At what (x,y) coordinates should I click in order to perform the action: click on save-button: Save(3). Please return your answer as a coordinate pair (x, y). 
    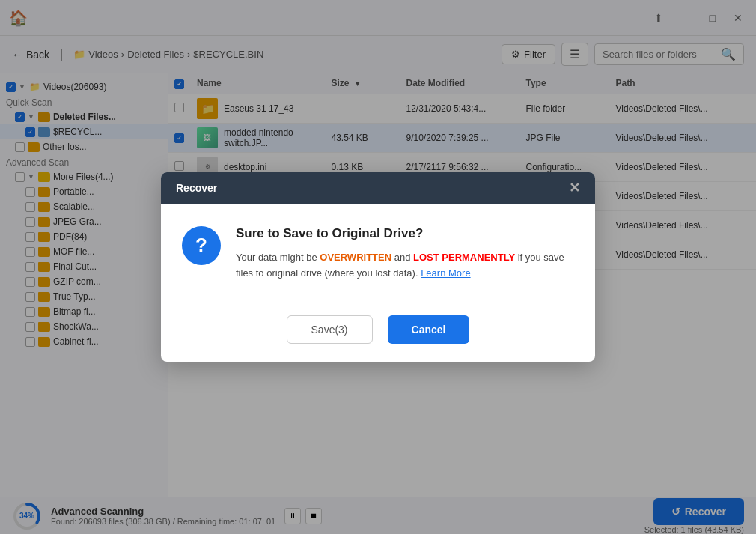
    Looking at the image, I should click on (329, 330).